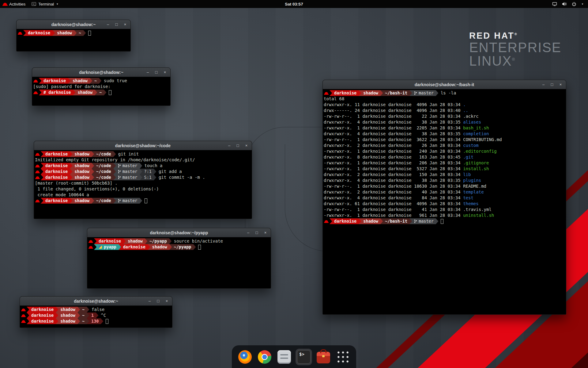 This screenshot has width=588, height=368. Describe the element at coordinates (343, 357) in the screenshot. I see `dock-item-appgrid` at that location.